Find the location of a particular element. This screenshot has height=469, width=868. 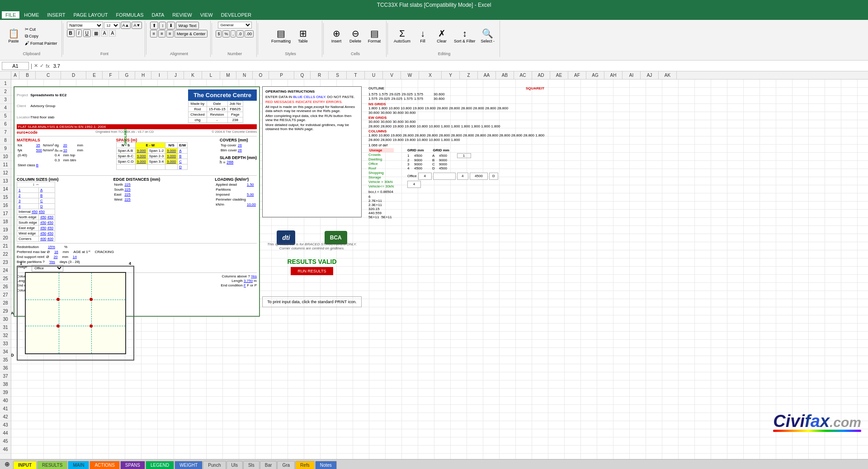

span-34: 9.000 is located at coordinates (172, 162).